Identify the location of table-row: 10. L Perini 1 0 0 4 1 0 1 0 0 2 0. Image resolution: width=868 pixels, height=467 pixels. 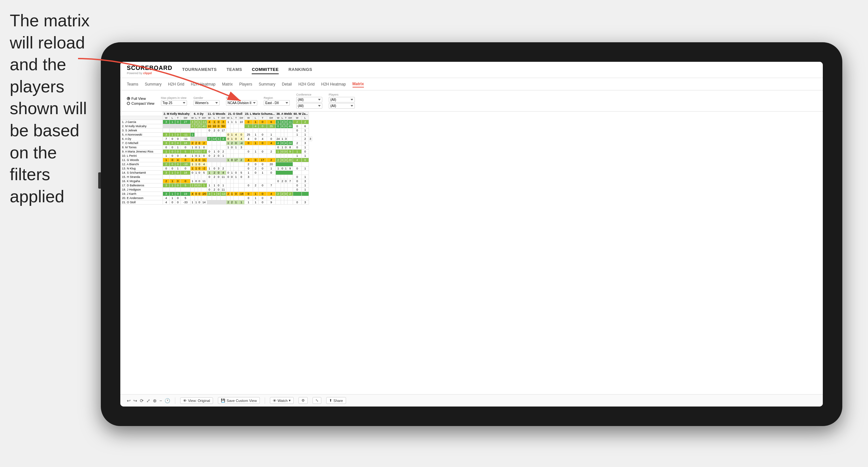
(216, 156).